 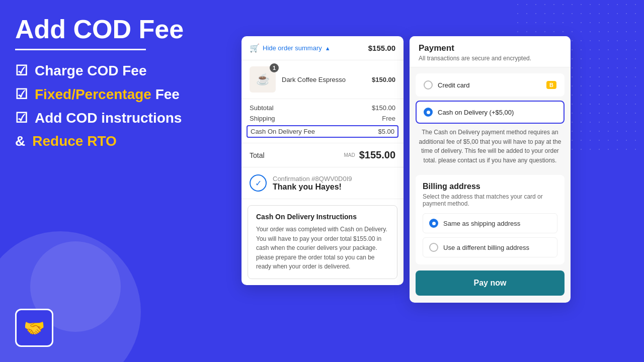 I want to click on payment-header: Payment All transactions are secure and …, so click(x=490, y=52).